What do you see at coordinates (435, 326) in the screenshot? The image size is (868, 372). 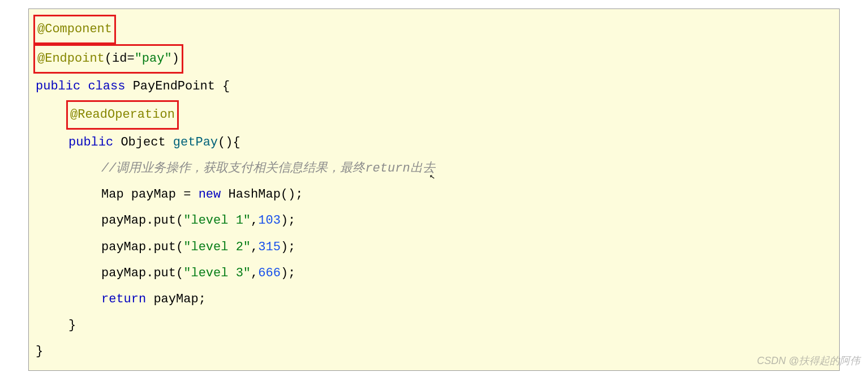 I see `code-line-12: }` at bounding box center [435, 326].